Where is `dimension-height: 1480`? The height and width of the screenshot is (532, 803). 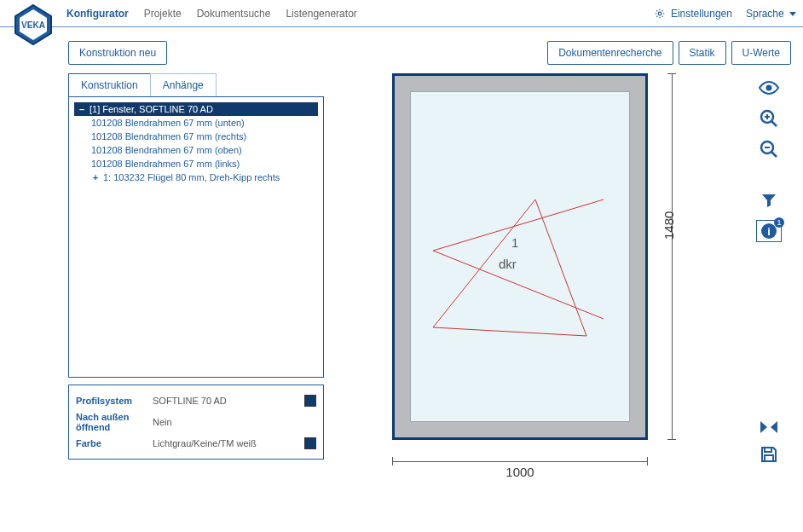 dimension-height: 1480 is located at coordinates (668, 225).